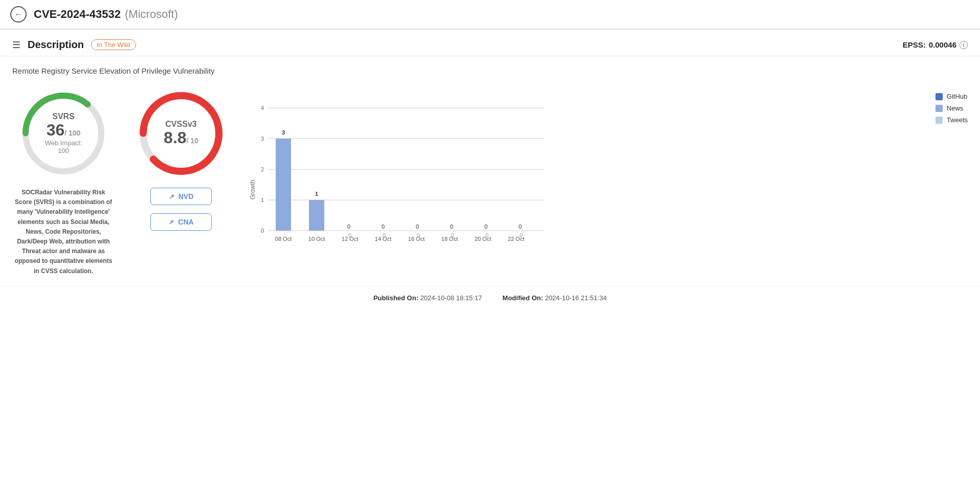  Describe the element at coordinates (181, 138) in the screenshot. I see `cvss-value: 8.8/ 10` at that location.